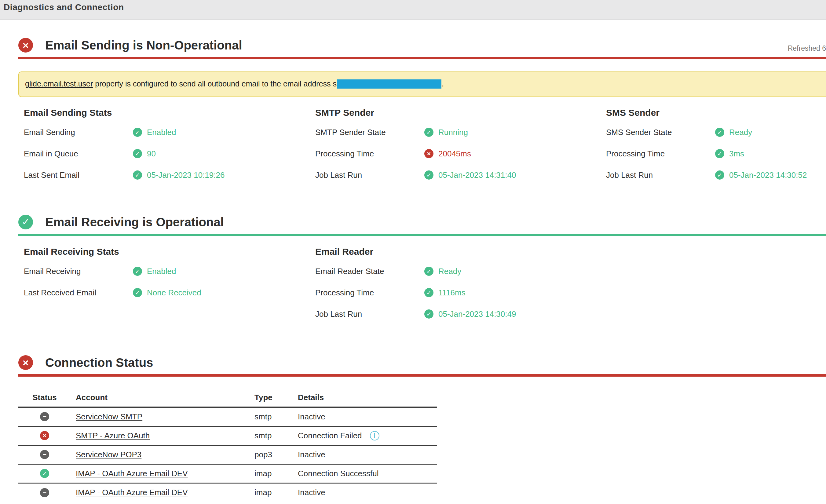  Describe the element at coordinates (228, 454) in the screenshot. I see `table-row: − ServiceNow POP3 pop3 Inactive` at that location.